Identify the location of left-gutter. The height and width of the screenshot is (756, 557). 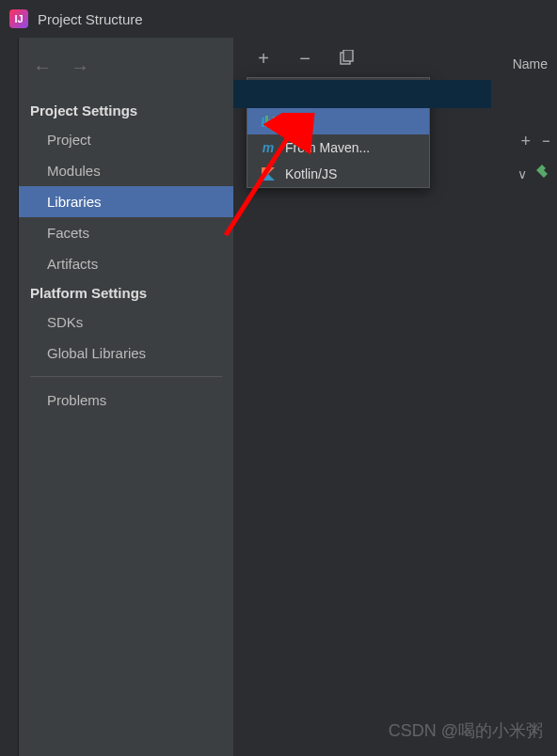
(9, 397).